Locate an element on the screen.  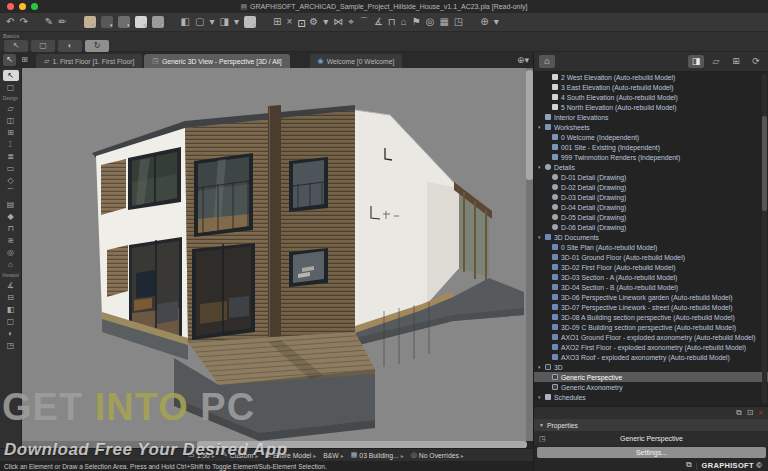
eraser-icon: ◧ is located at coordinates (186, 22).